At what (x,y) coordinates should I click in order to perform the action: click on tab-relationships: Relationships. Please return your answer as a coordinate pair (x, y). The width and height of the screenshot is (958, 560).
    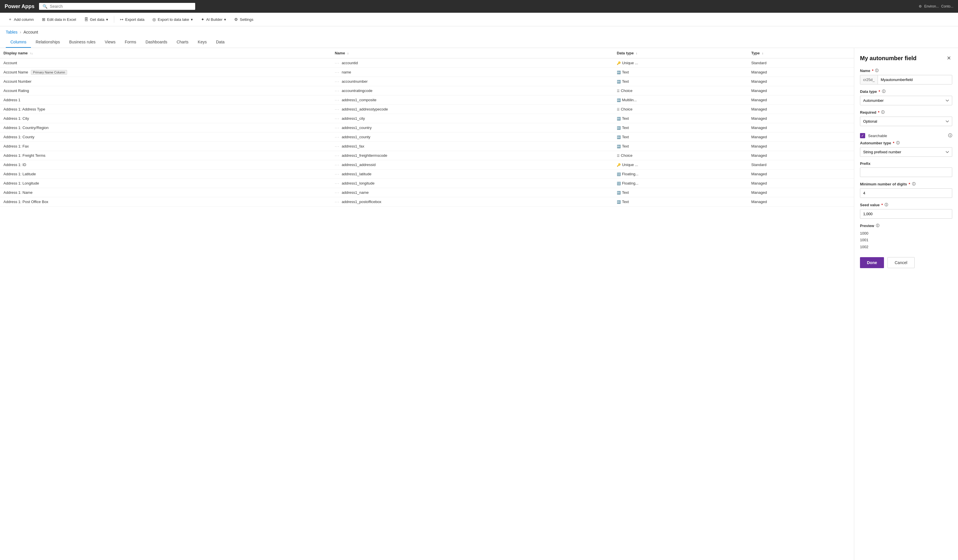
    Looking at the image, I should click on (48, 43).